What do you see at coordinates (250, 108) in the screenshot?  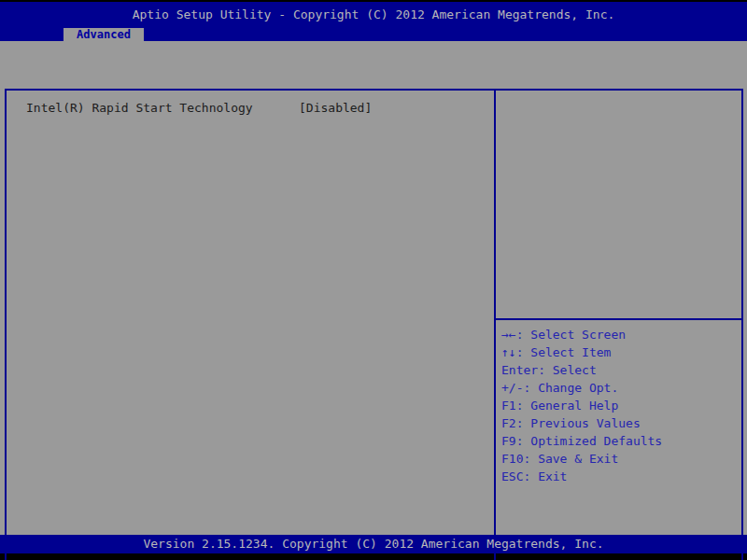 I see `setting-row-rapid-start: Intel(R) Rapid Start Technology [Disable…` at bounding box center [250, 108].